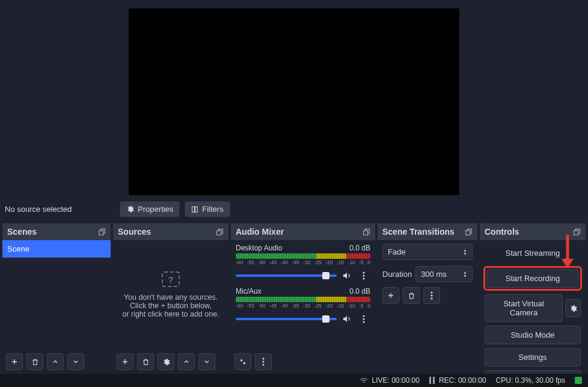  Describe the element at coordinates (171, 362) in the screenshot. I see `sources-footer` at that location.